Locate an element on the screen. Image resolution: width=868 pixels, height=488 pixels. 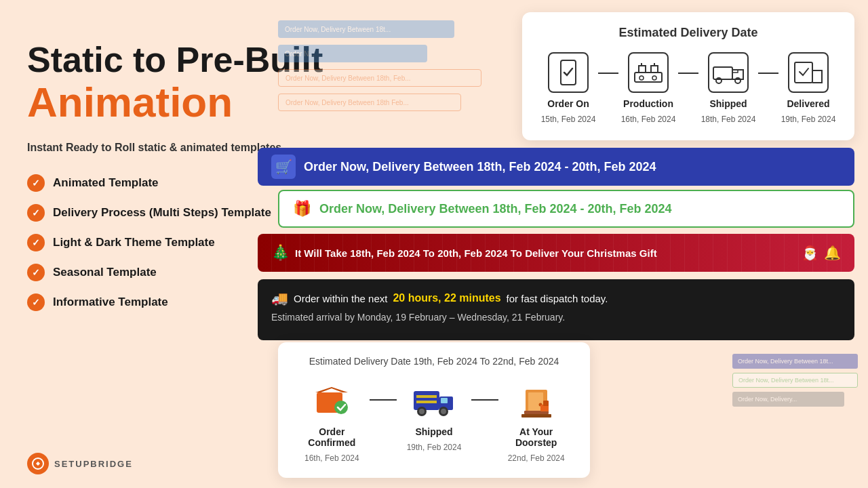
logo-text: SETUPBRIDGE is located at coordinates (94, 464).